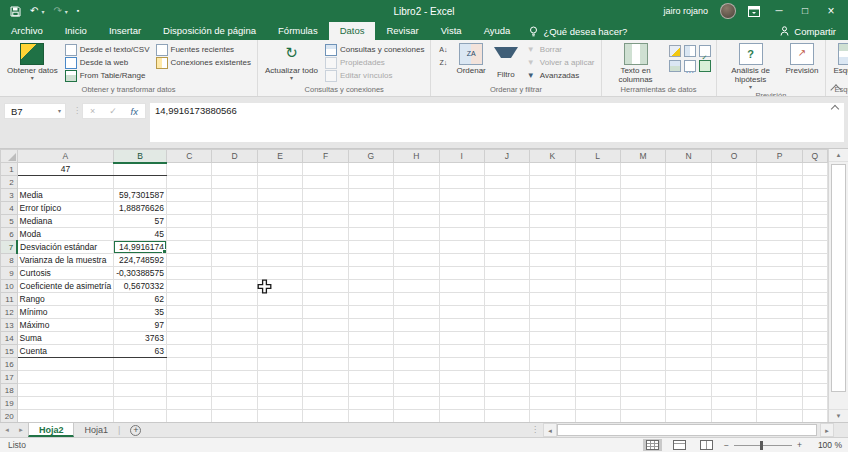 The height and width of the screenshot is (452, 848). What do you see at coordinates (838, 278) in the screenshot?
I see `vertical-scrollbar-thumb` at bounding box center [838, 278].